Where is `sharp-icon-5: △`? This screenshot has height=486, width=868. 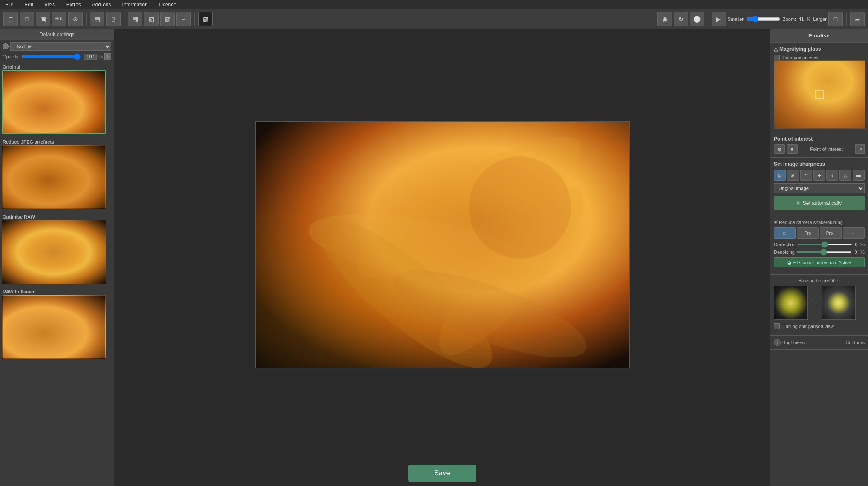 sharp-icon-5: △ is located at coordinates (845, 175).